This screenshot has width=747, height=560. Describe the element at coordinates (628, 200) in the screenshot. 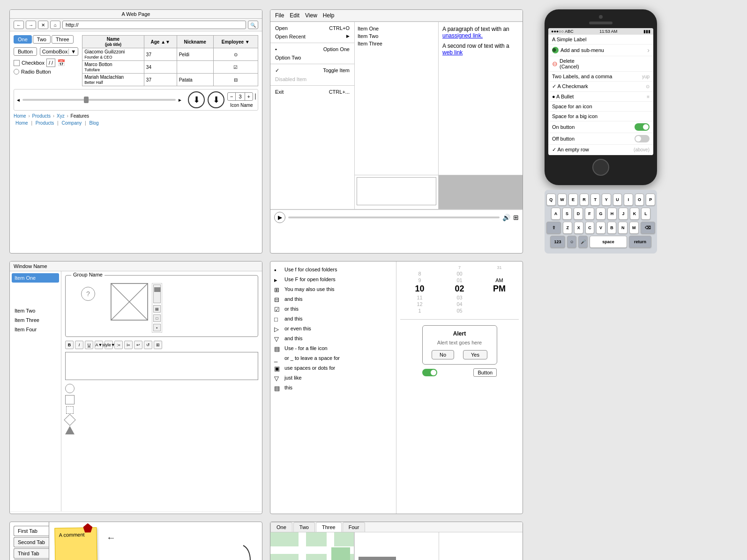

I see `key-i: I` at that location.